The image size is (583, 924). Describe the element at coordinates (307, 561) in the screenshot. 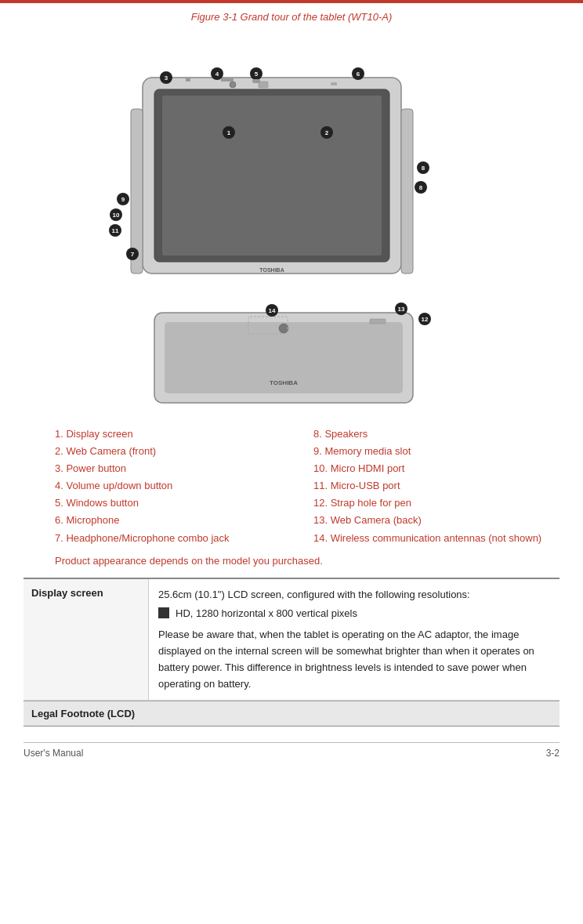

I see `product-note: Product appearance depends on the model …` at that location.